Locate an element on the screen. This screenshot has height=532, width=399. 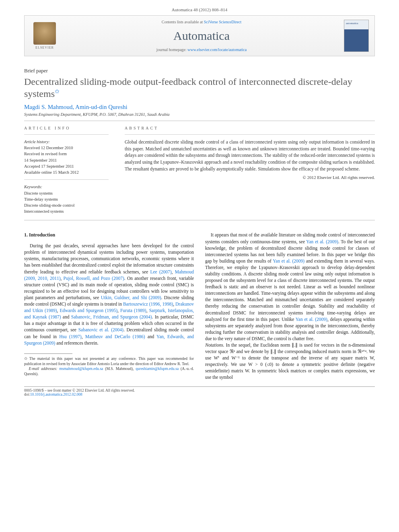
email-name: (M.S. Mahmoud), is located at coordinates (119, 369).